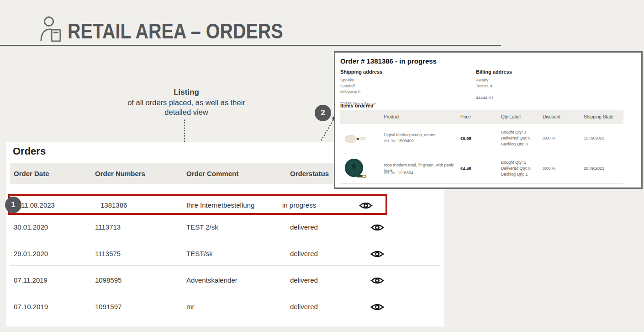 The width and height of the screenshot is (644, 332). I want to click on column-product: Product, so click(391, 117).